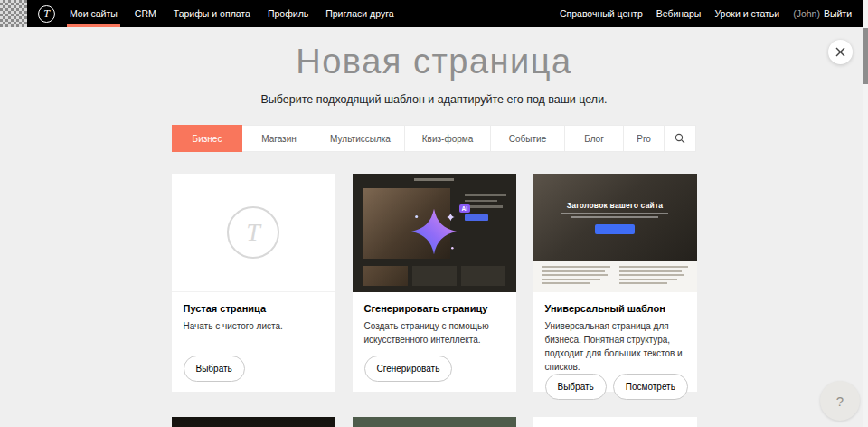  I want to click on nav-my-sites: Мои сайты, so click(94, 14).